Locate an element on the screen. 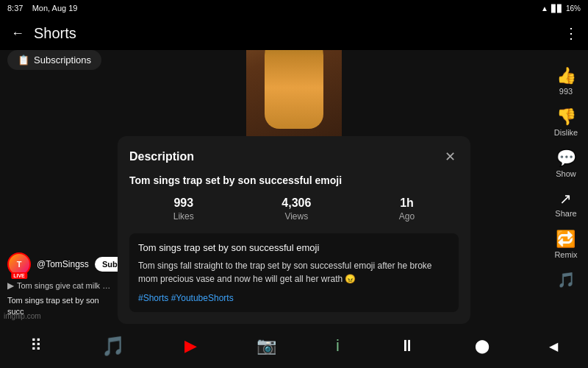 This screenshot has height=368, width=588. youtube-icon: ▶ is located at coordinates (191, 346).